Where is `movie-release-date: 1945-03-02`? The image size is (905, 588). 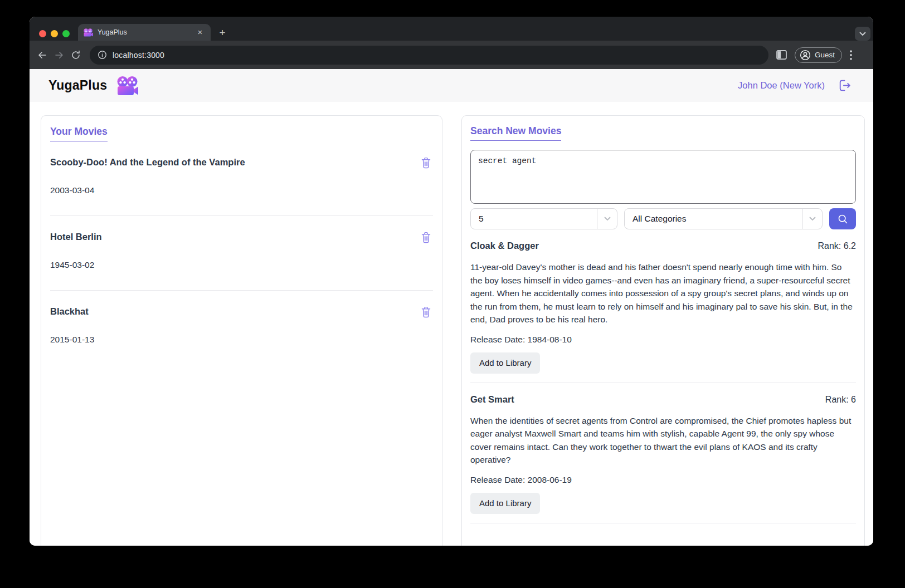
movie-release-date: 1945-03-02 is located at coordinates (242, 265).